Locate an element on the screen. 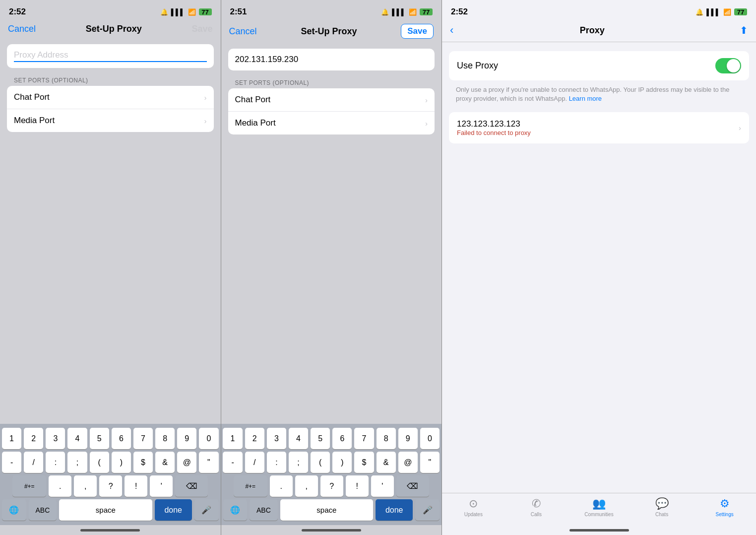  key-mic-1: 🎤 is located at coordinates (206, 510).